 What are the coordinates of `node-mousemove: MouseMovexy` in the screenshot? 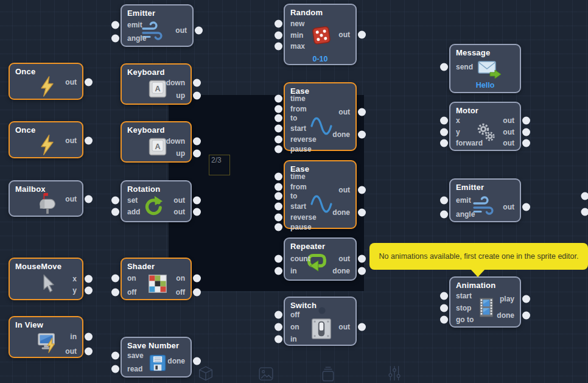 It's located at (46, 279).